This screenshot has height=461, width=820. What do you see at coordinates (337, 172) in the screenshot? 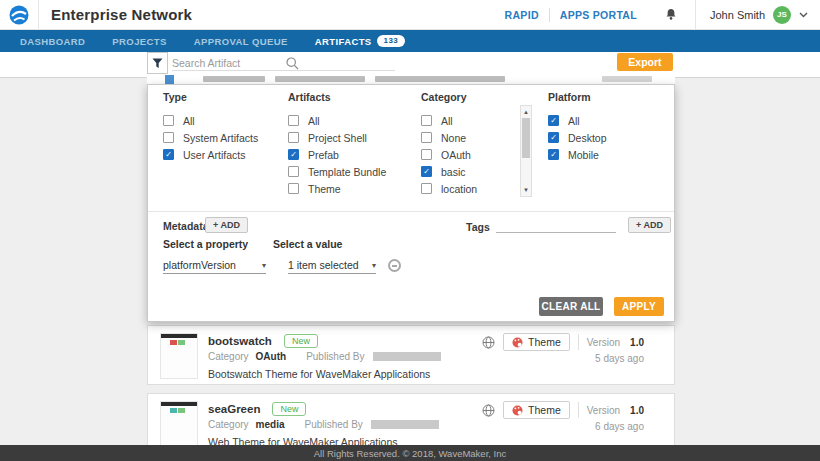
I see `checkbox-option-template-bundle: Template Bundle` at bounding box center [337, 172].